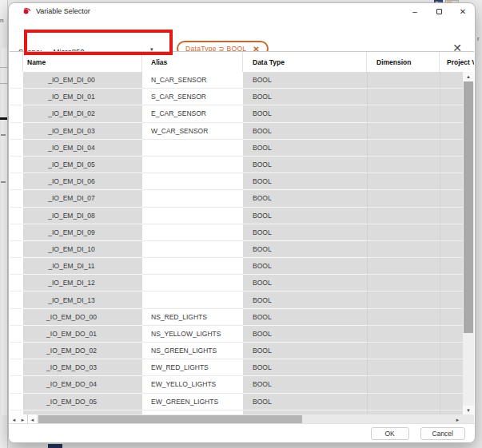 Image resolution: width=482 pixels, height=448 pixels. I want to click on alias-cell: NS_RED_LIGHTS, so click(193, 318).